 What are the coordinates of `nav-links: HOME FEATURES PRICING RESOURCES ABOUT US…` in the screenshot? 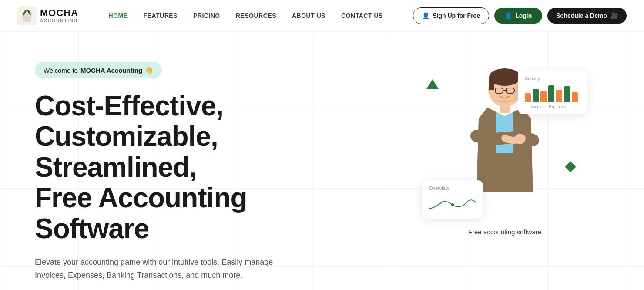 It's located at (246, 16).